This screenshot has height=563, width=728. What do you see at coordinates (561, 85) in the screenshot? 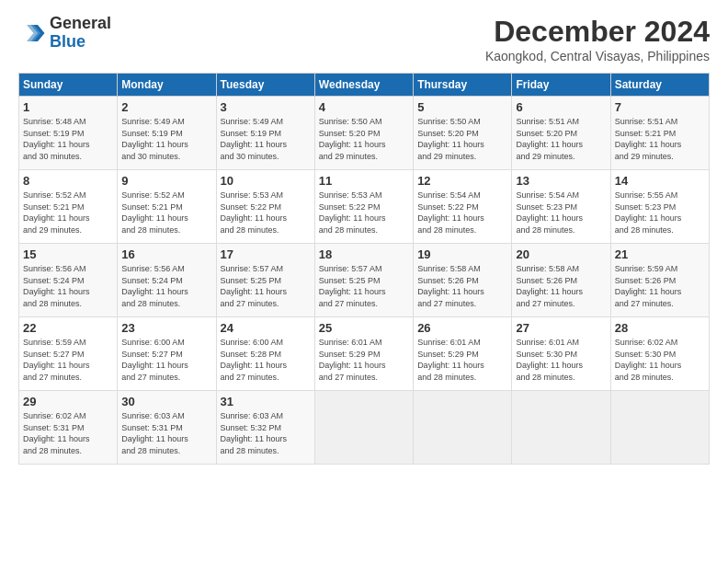
I see `col-header-friday: Friday` at bounding box center [561, 85].